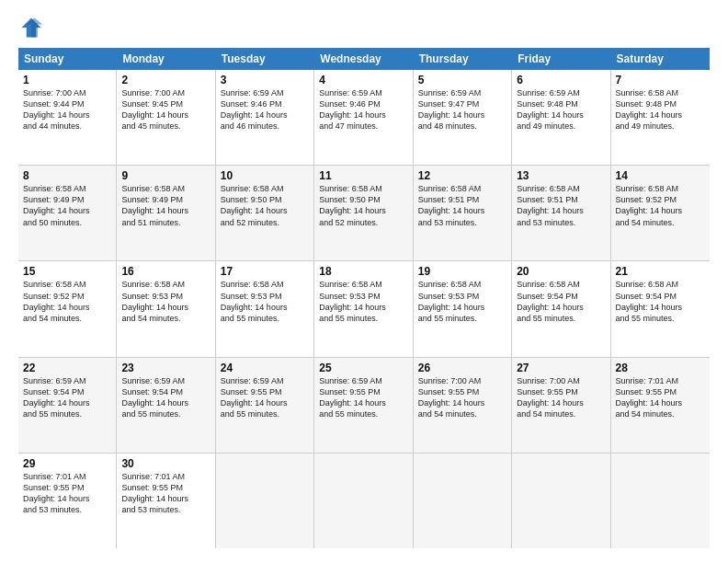 The image size is (728, 563). Describe the element at coordinates (165, 405) in the screenshot. I see `calendar-cell: 23Sunrise: 6:59 AMSunset: 9:54 PMDayligh…` at that location.